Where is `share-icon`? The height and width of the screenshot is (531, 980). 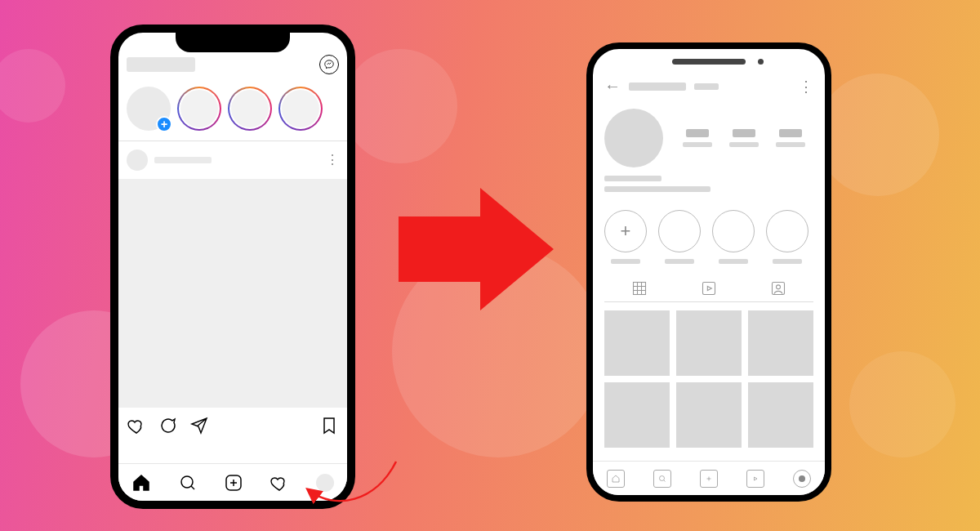
share-icon is located at coordinates (198, 426).